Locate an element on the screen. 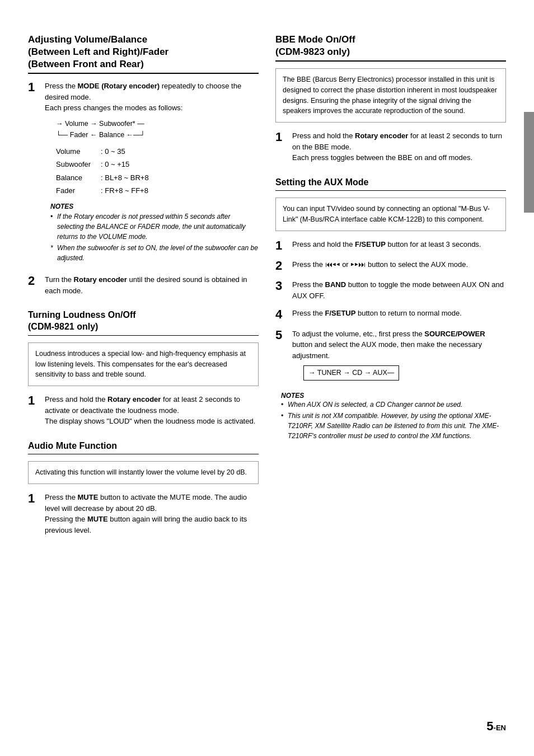  section-loudness: Turning Loudness On/Off(CDM-9821 only) L… is located at coordinates (143, 368).